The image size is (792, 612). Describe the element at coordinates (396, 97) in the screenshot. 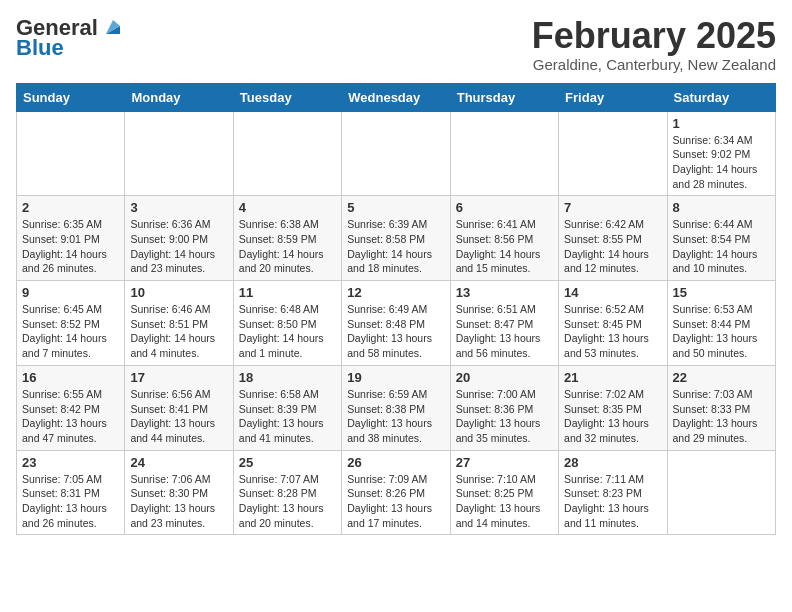

I see `day-header-wednesday: Wednesday` at that location.